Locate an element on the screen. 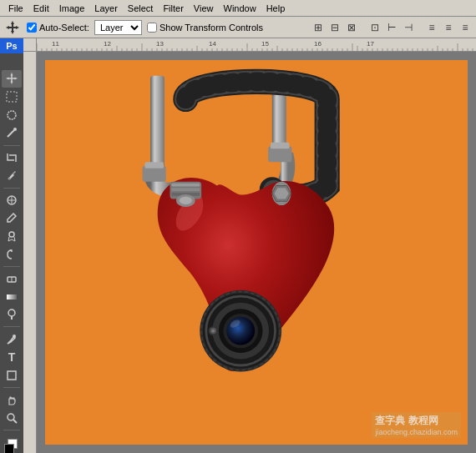 This screenshot has width=476, height=453. tool-crop is located at coordinates (12, 157).